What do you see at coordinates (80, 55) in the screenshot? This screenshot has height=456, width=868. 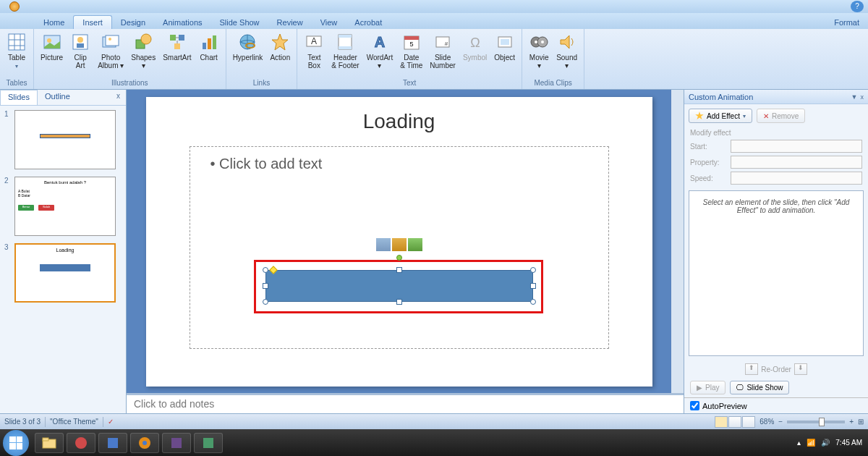 I see `clipart-button: Clip Art` at bounding box center [80, 55].